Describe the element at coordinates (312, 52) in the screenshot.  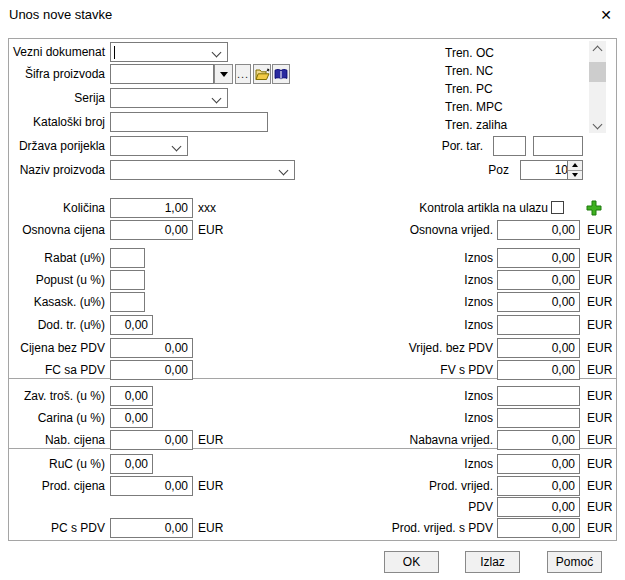
I see `form-row: Vezni dokumenat` at that location.